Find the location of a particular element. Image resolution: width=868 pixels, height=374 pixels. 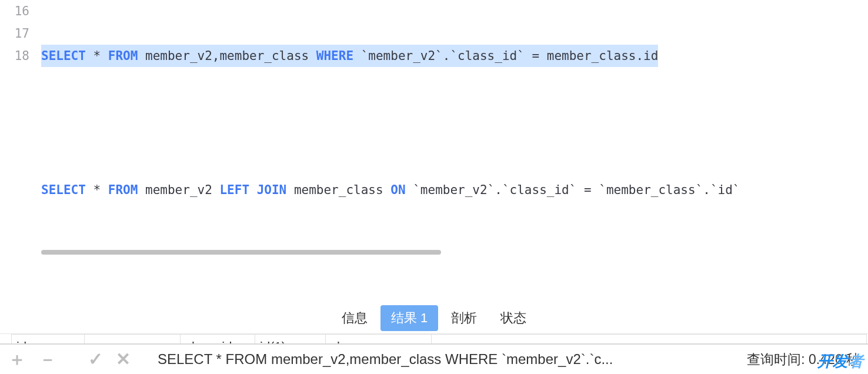

query-time: 查询时间: 0.426 秒 is located at coordinates (803, 360).